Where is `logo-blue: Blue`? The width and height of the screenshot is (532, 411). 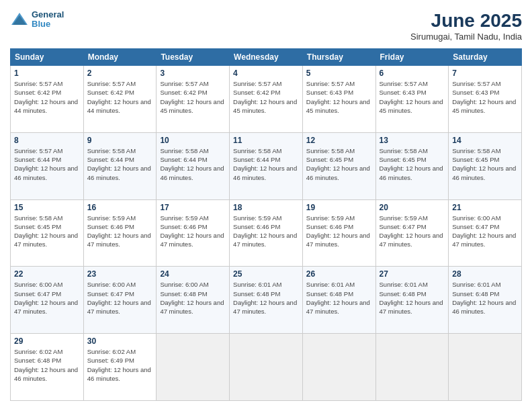
logo-blue: Blue is located at coordinates (48, 24).